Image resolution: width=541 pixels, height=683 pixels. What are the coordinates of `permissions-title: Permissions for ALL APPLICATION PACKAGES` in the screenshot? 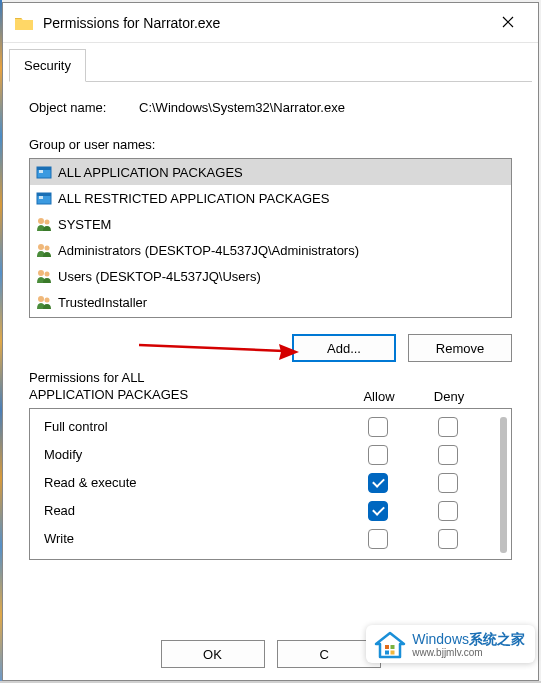 It's located at (186, 387).